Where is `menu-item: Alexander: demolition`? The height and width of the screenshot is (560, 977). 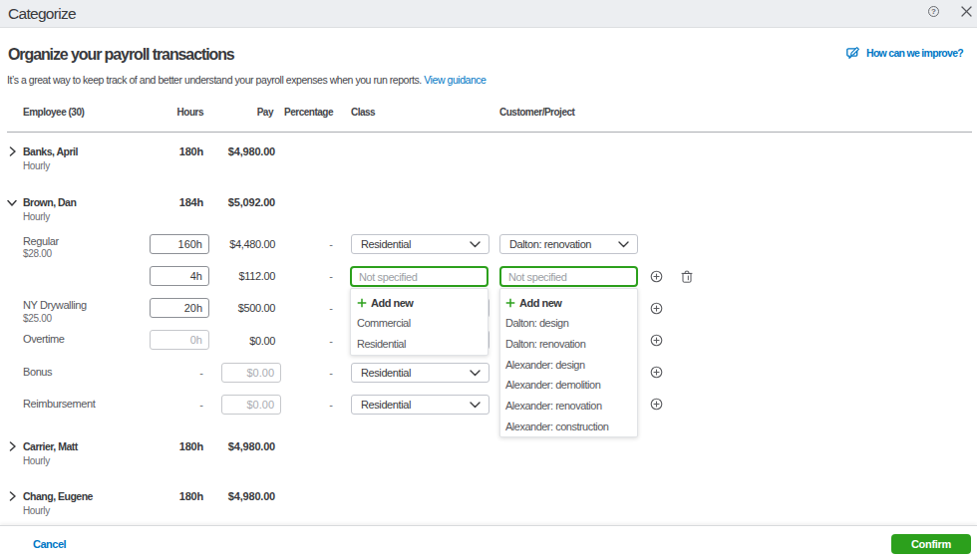 menu-item: Alexander: demolition is located at coordinates (568, 385).